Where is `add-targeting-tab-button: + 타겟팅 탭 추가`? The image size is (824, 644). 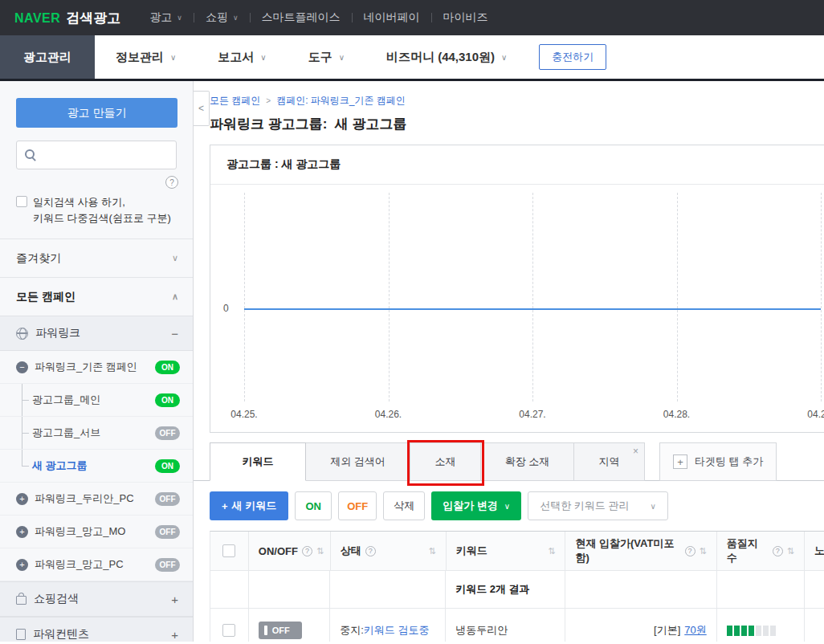 add-targeting-tab-button: + 타겟팅 탭 추가 is located at coordinates (718, 462).